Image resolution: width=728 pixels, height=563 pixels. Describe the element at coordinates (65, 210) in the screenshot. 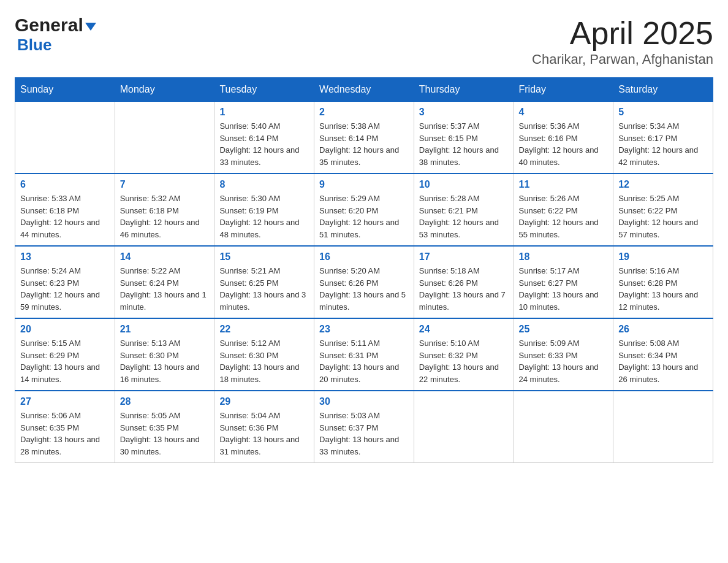

I see `calendar-cell: 6Sunrise: 5:33 AMSunset: 6:18 PMDaylight…` at that location.